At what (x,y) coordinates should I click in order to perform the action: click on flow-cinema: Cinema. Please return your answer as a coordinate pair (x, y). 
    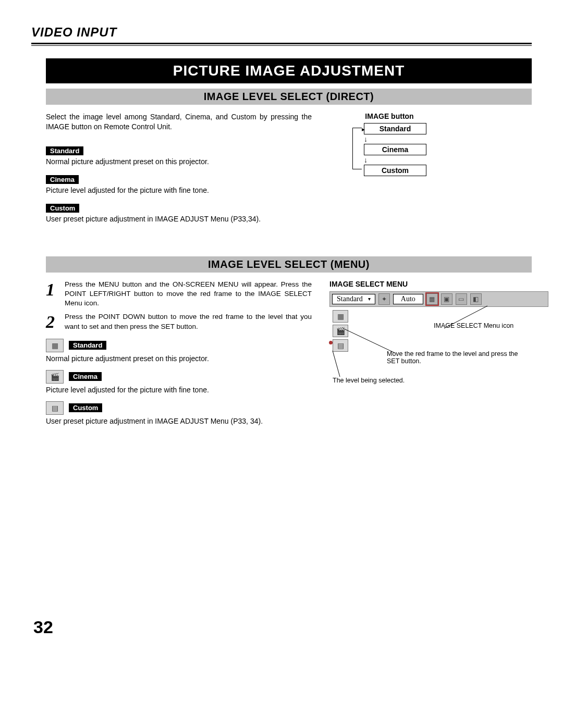
    Looking at the image, I should click on (395, 150).